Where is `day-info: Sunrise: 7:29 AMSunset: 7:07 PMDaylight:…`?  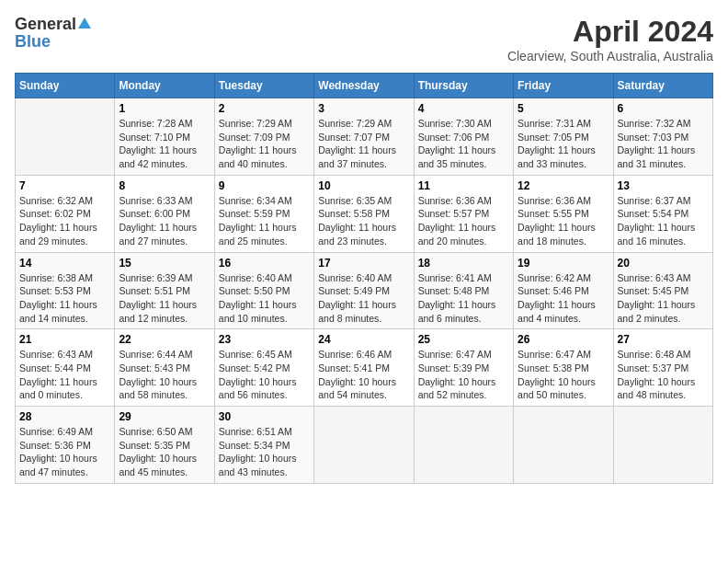 day-info: Sunrise: 7:29 AMSunset: 7:07 PMDaylight:… is located at coordinates (364, 144).